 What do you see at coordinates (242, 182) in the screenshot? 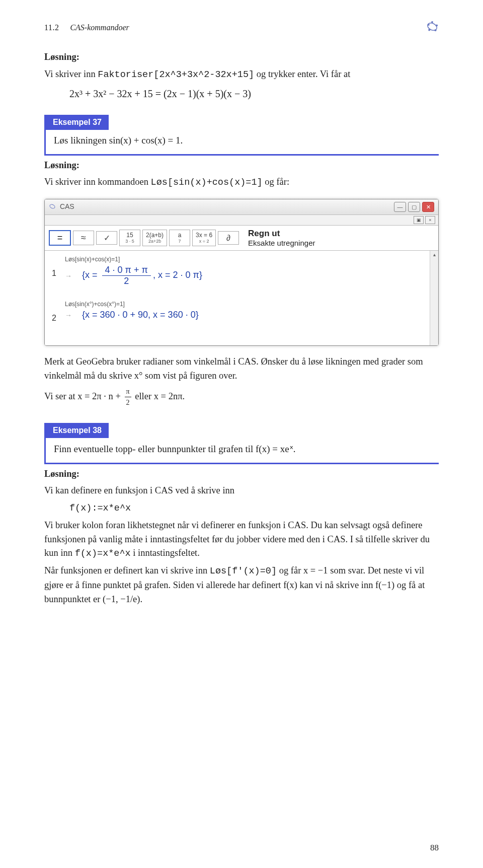
I see `solution2-text: Vi skriver inn kommandoen Løs[sin(x)+cos…` at bounding box center [242, 182].